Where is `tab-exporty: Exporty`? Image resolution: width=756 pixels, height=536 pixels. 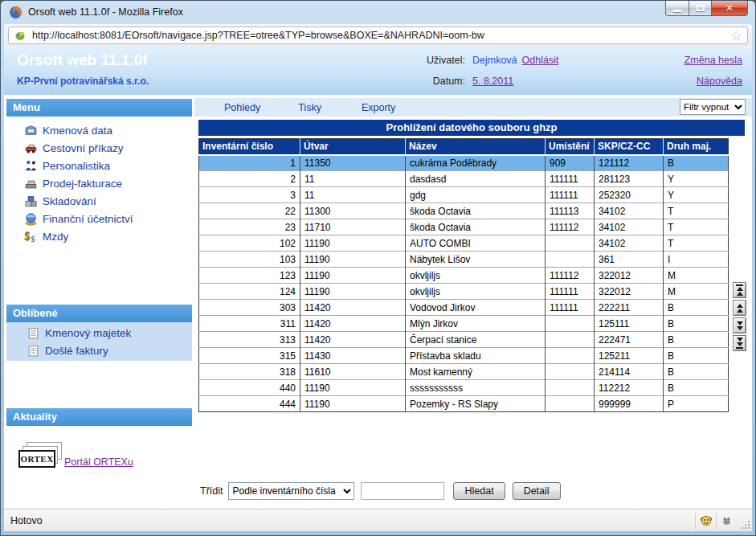
tab-exporty: Exporty is located at coordinates (378, 108).